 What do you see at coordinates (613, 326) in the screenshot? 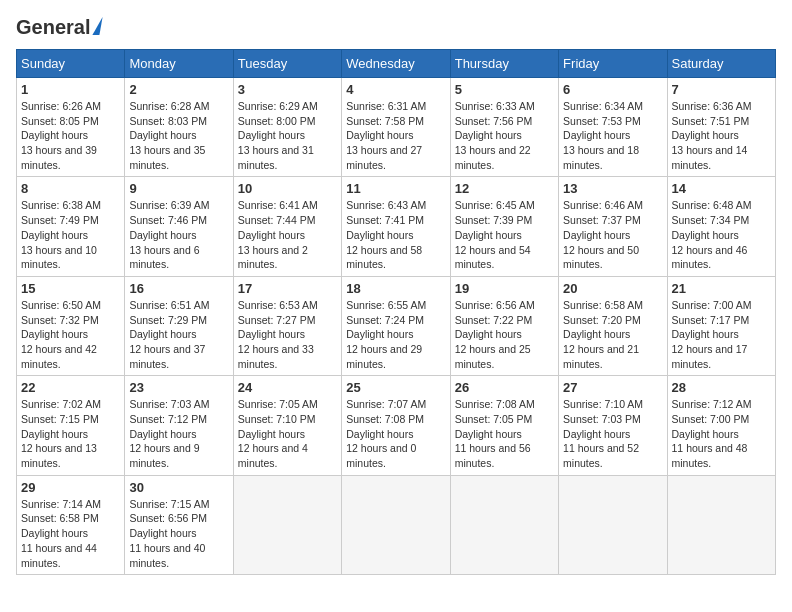
I see `calendar-cell: 20Sunrise: 6:58 AMSunset: 7:20 PMDayligh…` at bounding box center [613, 326].